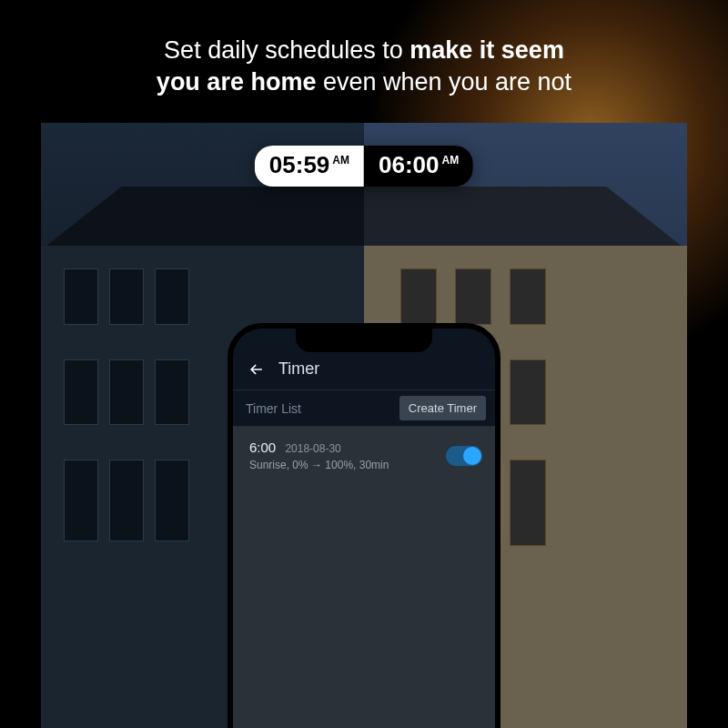 Image resolution: width=728 pixels, height=728 pixels. Describe the element at coordinates (410, 166) in the screenshot. I see `time-after-value: 06:00` at that location.